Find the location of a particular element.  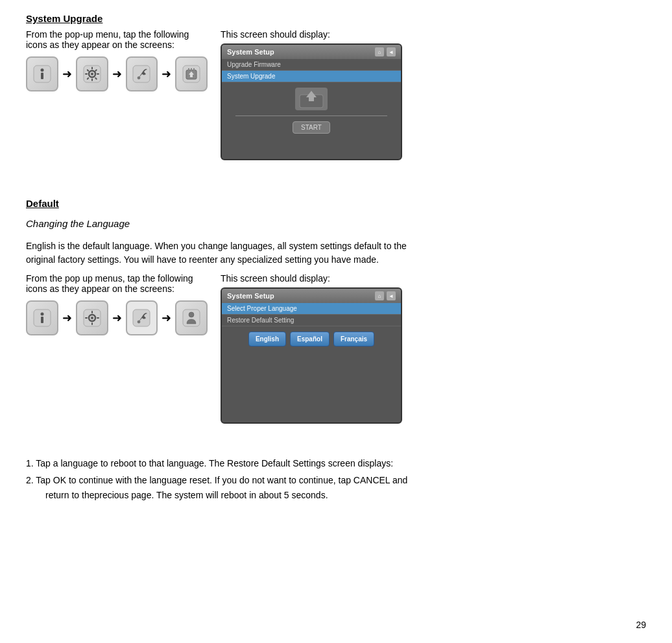

screen1-header: System Setup ⌂ ◄ is located at coordinates (311, 52).